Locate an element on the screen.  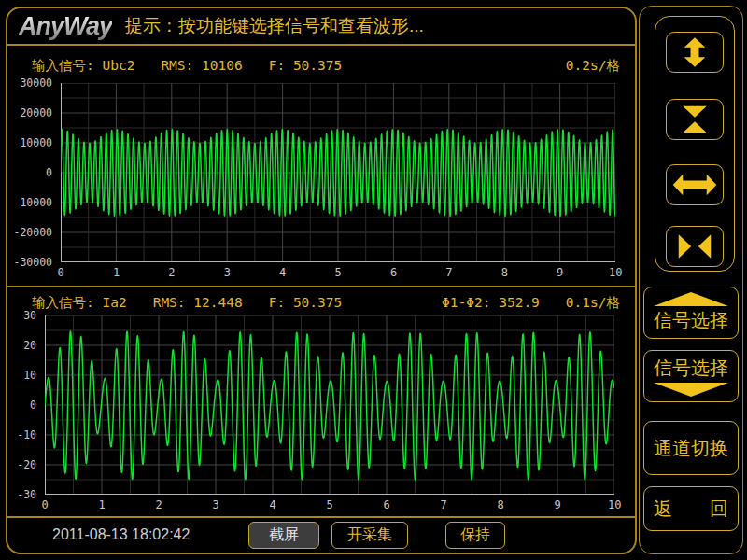
rms-value: RMS: 10106 is located at coordinates (202, 65).